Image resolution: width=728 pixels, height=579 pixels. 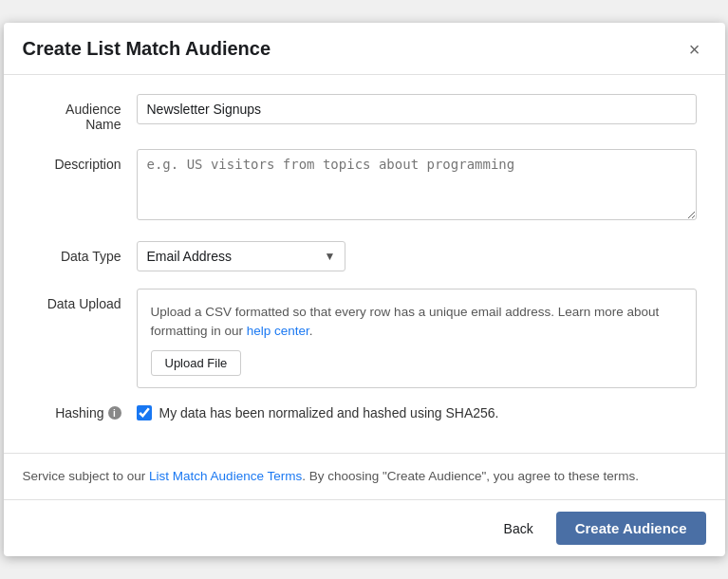 I want to click on hashing-info-icon: i, so click(x=115, y=413).